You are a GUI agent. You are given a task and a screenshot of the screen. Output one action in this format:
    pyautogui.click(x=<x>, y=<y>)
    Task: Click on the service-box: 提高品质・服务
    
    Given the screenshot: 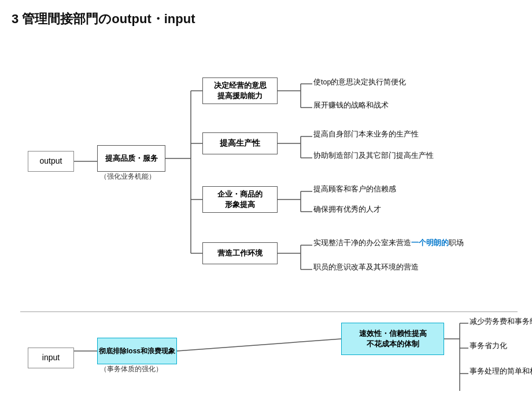 What is the action you would take?
    pyautogui.click(x=131, y=158)
    